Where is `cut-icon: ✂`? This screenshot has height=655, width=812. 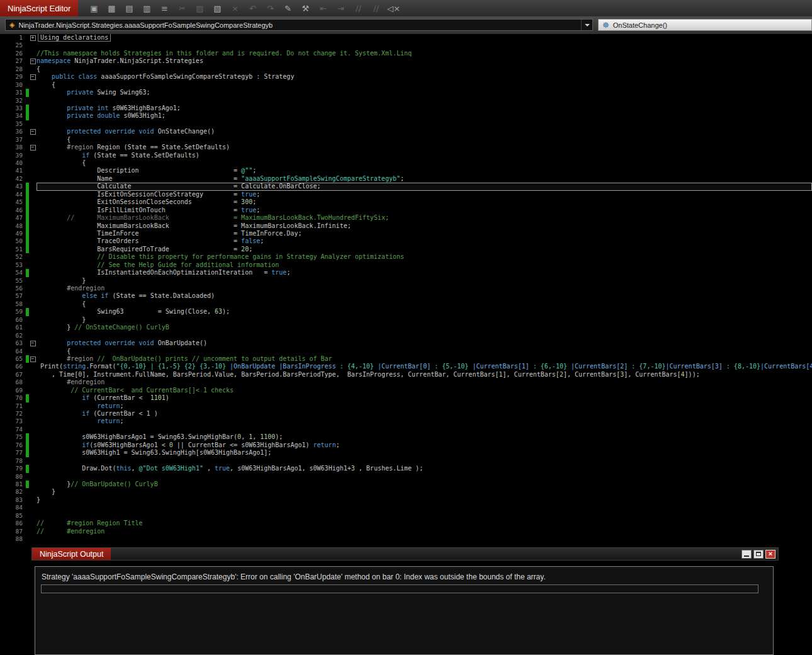 cut-icon: ✂ is located at coordinates (182, 8).